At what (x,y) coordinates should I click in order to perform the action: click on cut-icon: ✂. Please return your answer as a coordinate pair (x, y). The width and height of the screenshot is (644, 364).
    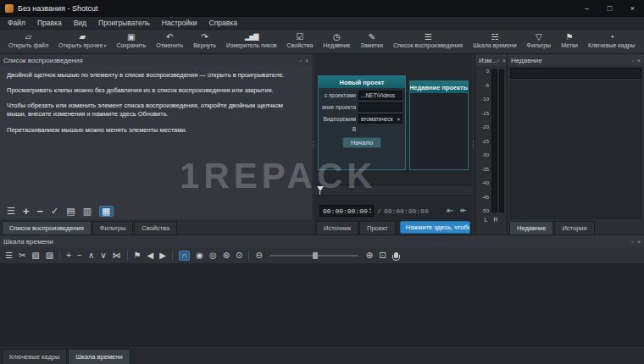
    Looking at the image, I should click on (22, 256).